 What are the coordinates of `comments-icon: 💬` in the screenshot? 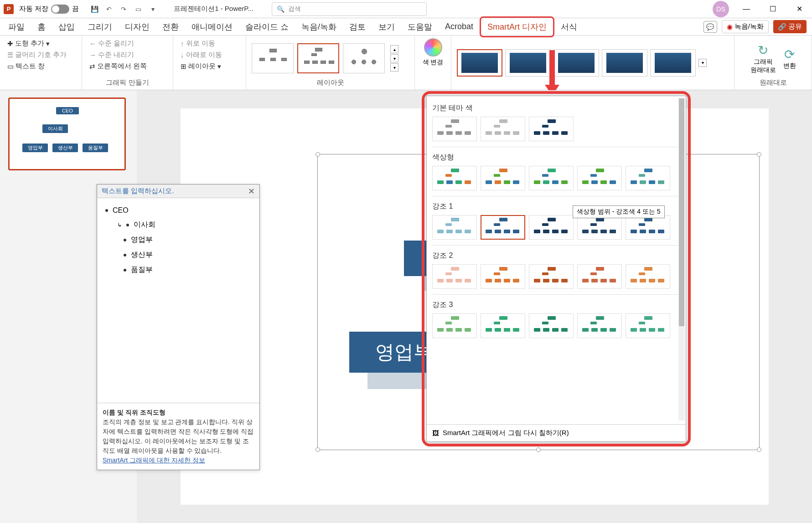 It's located at (710, 27).